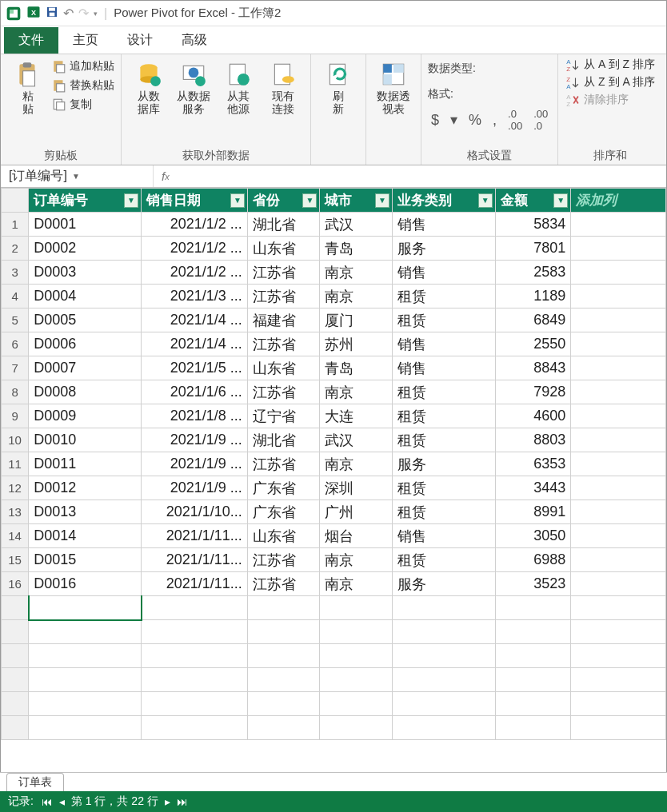 This screenshot has width=667, height=812. What do you see at coordinates (357, 344) in the screenshot?
I see `cell-city: 苏州` at bounding box center [357, 344].